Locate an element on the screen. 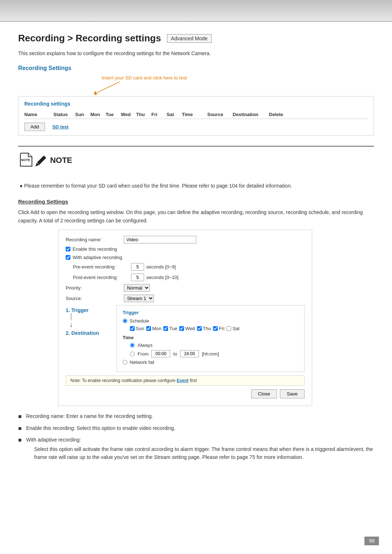  day-wed-checkbox is located at coordinates (181, 329).